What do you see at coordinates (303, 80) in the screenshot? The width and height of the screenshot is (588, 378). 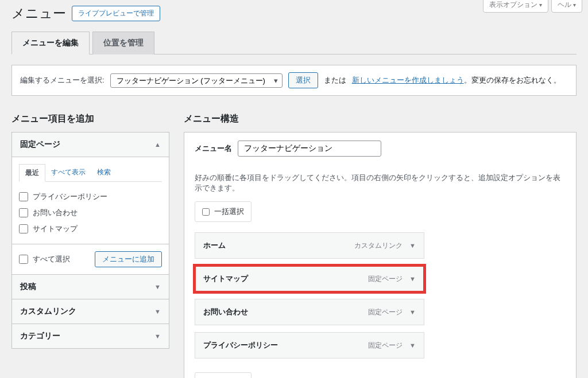 I see `select-menu-button: 選択` at bounding box center [303, 80].